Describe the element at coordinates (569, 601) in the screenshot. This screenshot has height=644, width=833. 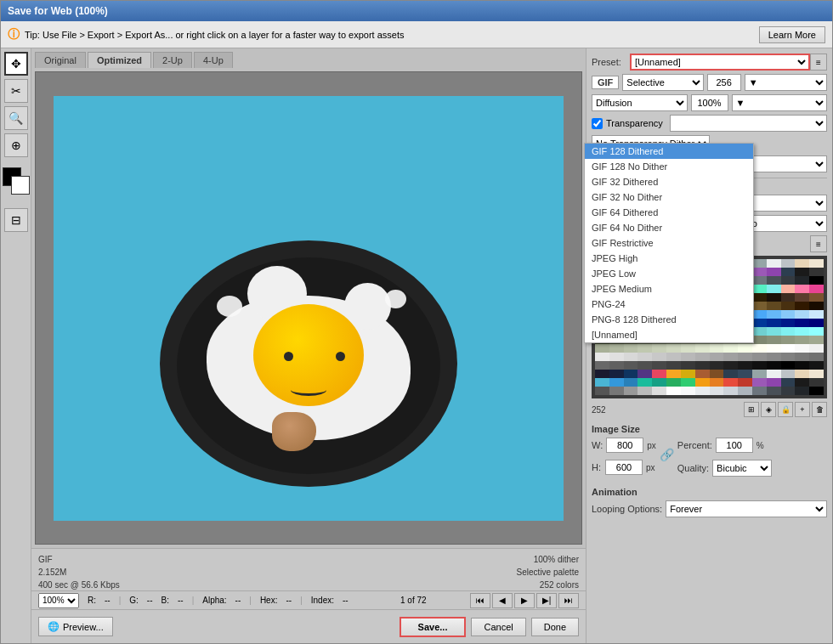
I see `last-frame-btn: ⏭` at that location.